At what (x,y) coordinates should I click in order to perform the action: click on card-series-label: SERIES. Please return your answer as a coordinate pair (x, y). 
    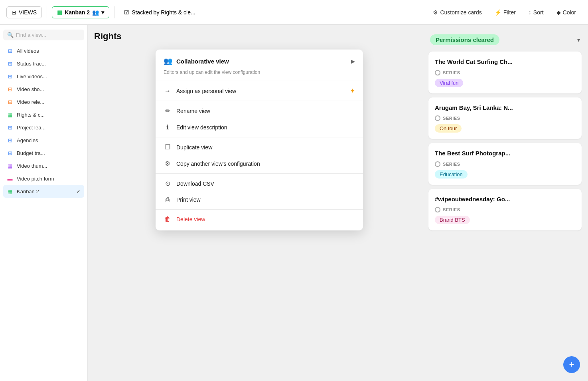
    Looking at the image, I should click on (452, 118).